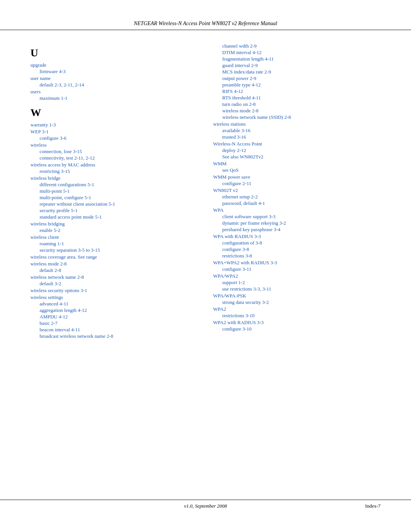  What do you see at coordinates (297, 91) in the screenshot?
I see `entry-rifs: RIFS 4-12` at bounding box center [297, 91].